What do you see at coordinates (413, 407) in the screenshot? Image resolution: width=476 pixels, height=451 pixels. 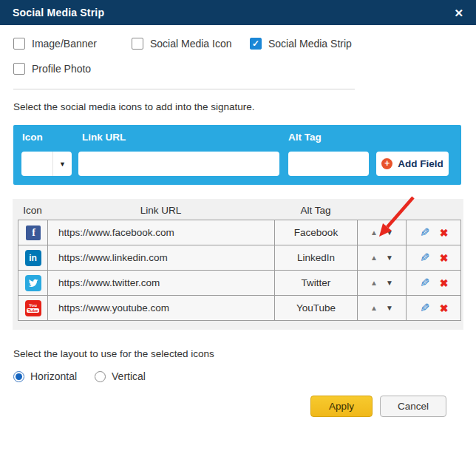 I see `cancel-button: Cancel` at bounding box center [413, 407].